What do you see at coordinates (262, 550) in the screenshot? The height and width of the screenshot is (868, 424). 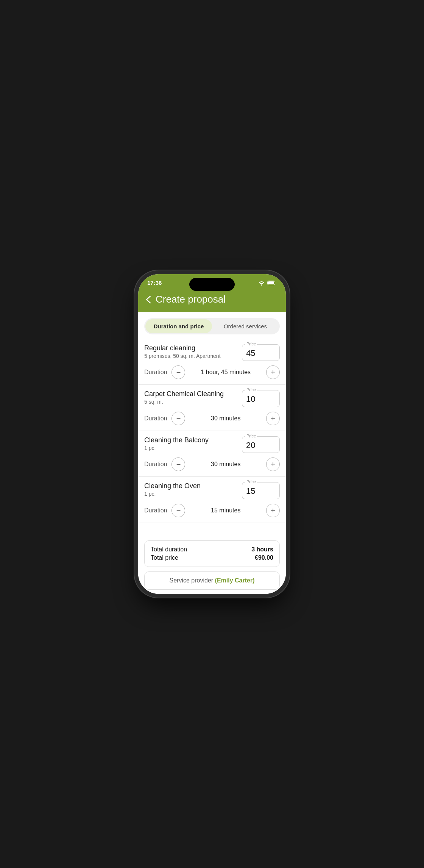 I see `total-duration-value: 3 hours` at bounding box center [262, 550].